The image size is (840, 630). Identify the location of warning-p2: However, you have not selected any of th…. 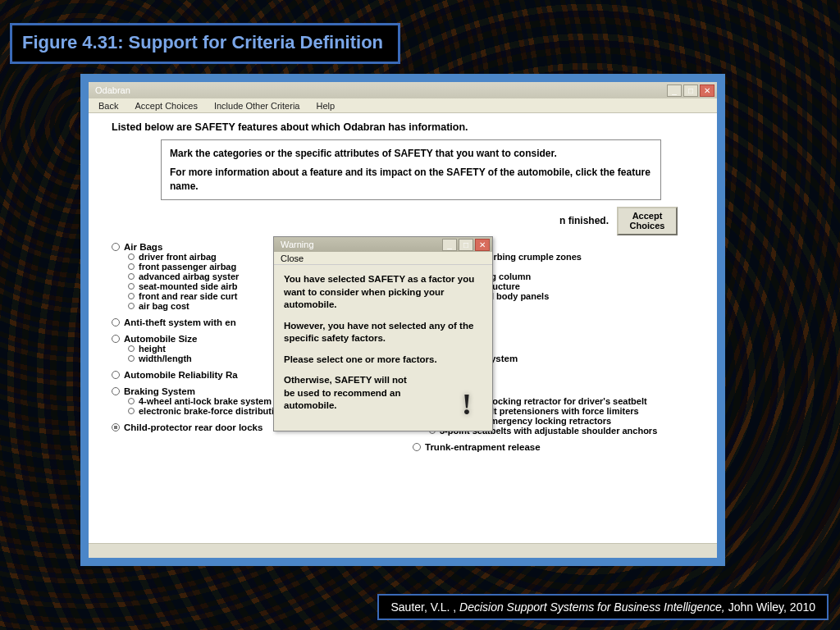
(383, 333).